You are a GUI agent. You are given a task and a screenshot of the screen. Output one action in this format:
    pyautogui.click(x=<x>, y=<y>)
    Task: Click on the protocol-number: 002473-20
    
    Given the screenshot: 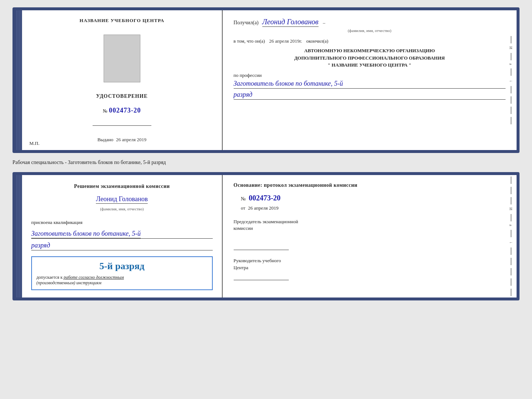 What is the action you would take?
    pyautogui.click(x=265, y=198)
    